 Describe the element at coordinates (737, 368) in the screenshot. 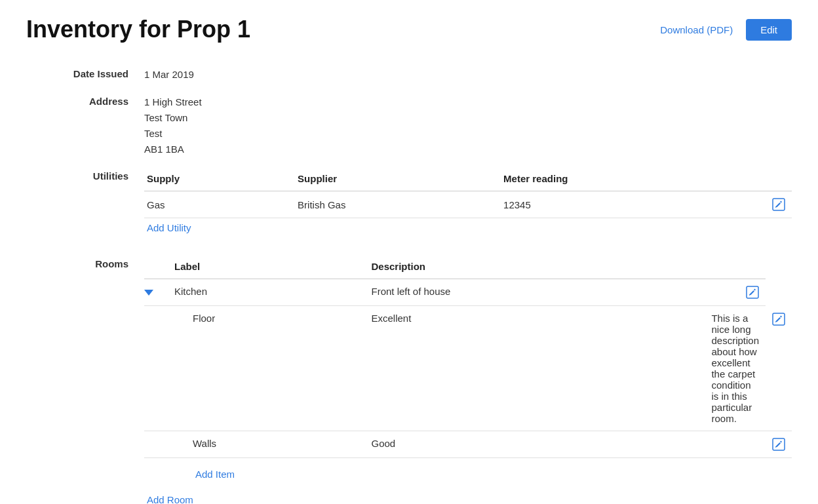

I see `item-description-cell: This is a nice long description about ho…` at that location.